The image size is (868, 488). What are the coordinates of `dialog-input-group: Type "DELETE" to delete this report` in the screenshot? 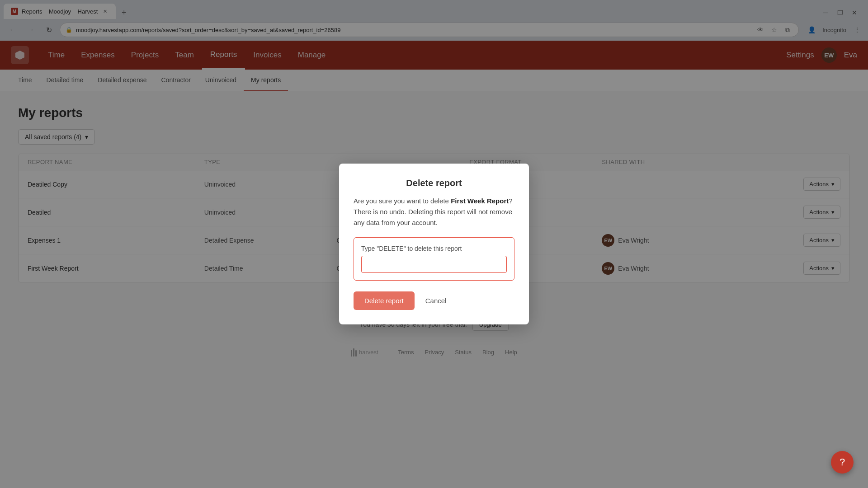 It's located at (434, 259).